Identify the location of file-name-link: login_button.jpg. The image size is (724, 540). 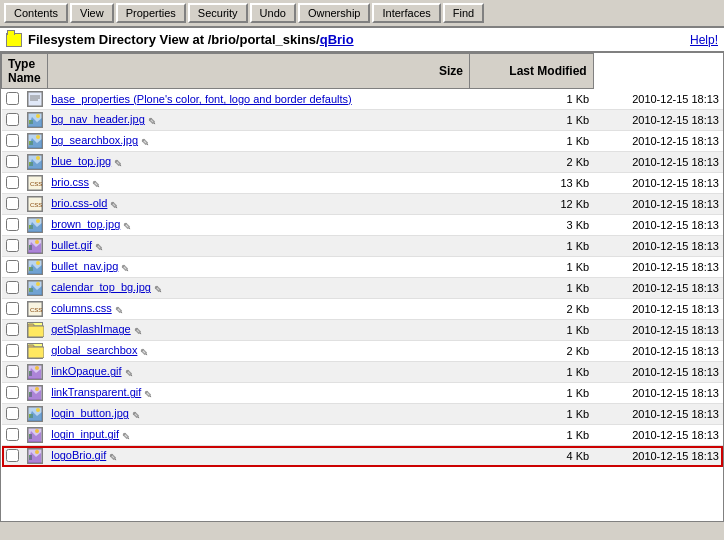
(90, 413).